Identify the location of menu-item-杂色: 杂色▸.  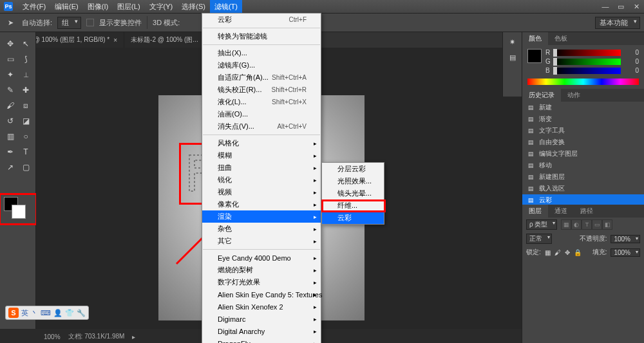
(261, 229).